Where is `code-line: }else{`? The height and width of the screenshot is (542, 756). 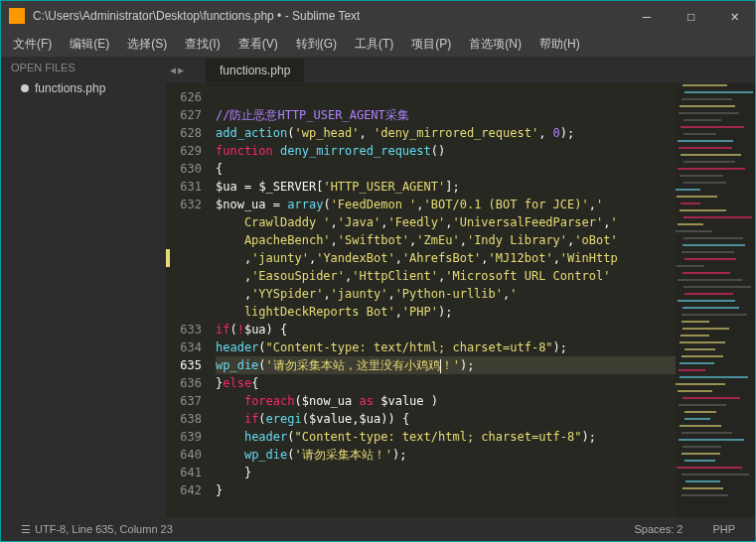 code-line: }else{ is located at coordinates (445, 383).